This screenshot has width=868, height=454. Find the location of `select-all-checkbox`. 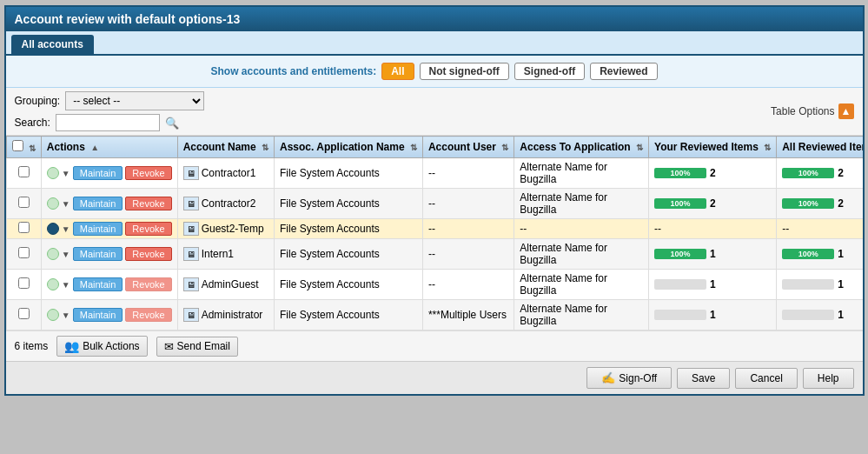

select-all-checkbox is located at coordinates (17, 146).